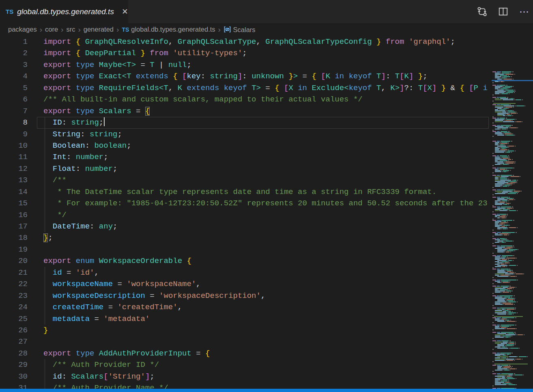 This screenshot has width=533, height=392. Describe the element at coordinates (245, 284) in the screenshot. I see `code-line: 22 workspaceName = 'workspaceName',` at that location.